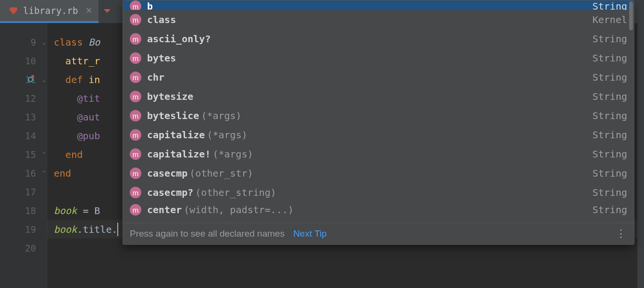 This screenshot has width=644, height=288. Describe the element at coordinates (238, 210) in the screenshot. I see `completion-args: (width, padstr=...)` at that location.